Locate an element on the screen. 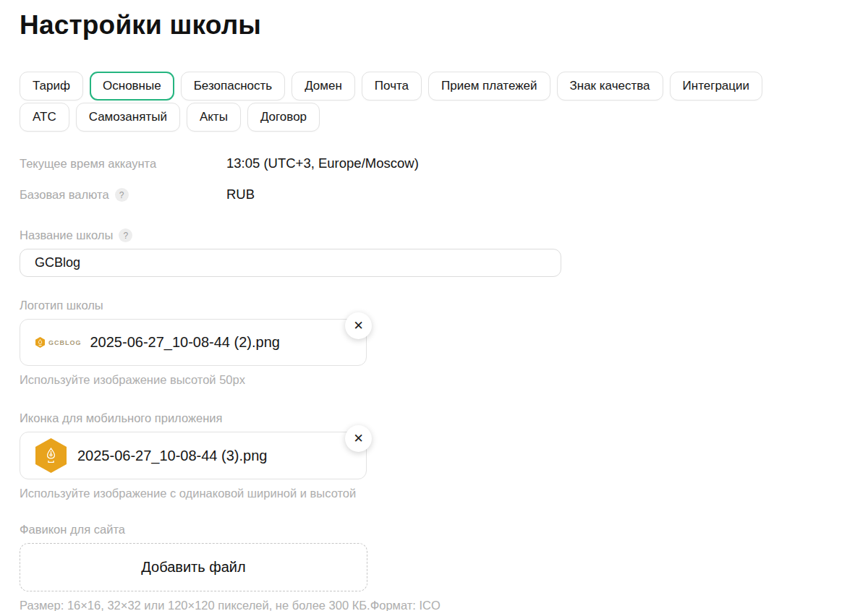  tab-security: Безопасность is located at coordinates (233, 86).